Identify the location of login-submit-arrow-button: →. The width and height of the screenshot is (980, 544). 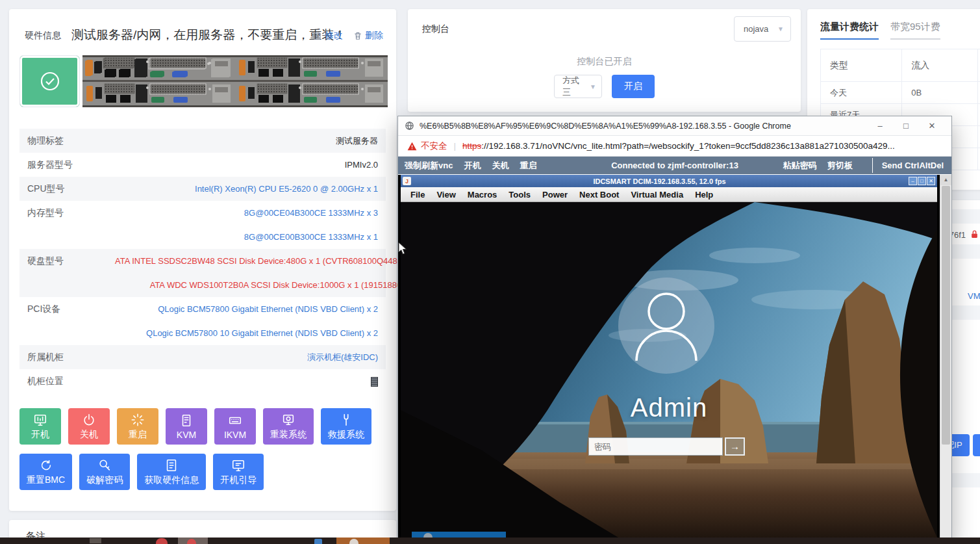
(735, 447).